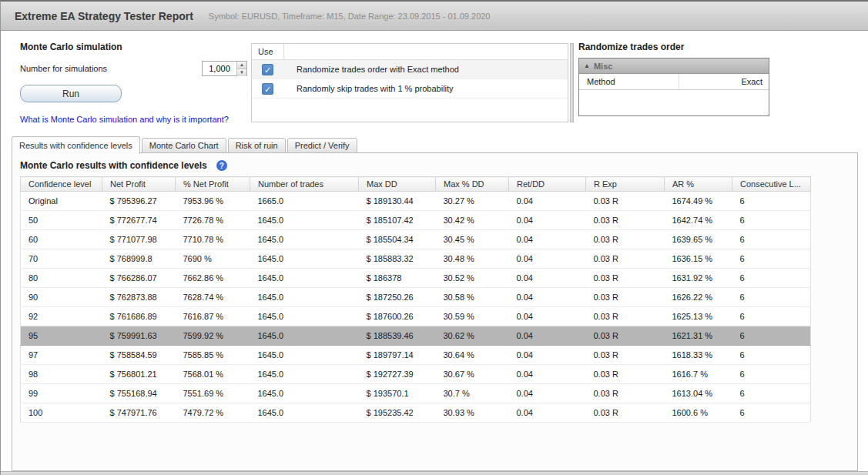  What do you see at coordinates (416, 240) in the screenshot?
I see `table-row-60: 60$ 771077.987710.78 %1645.0$ 185504.343…` at bounding box center [416, 240].